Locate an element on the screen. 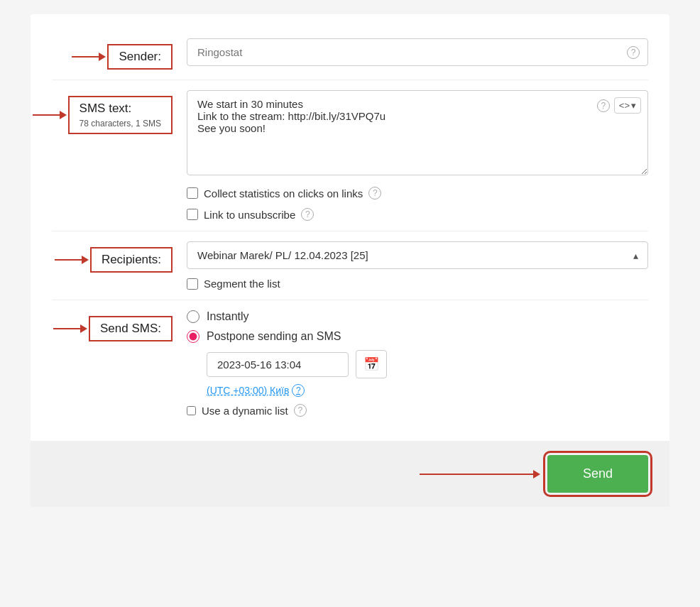 The width and height of the screenshot is (700, 607). datetime-input is located at coordinates (278, 365).